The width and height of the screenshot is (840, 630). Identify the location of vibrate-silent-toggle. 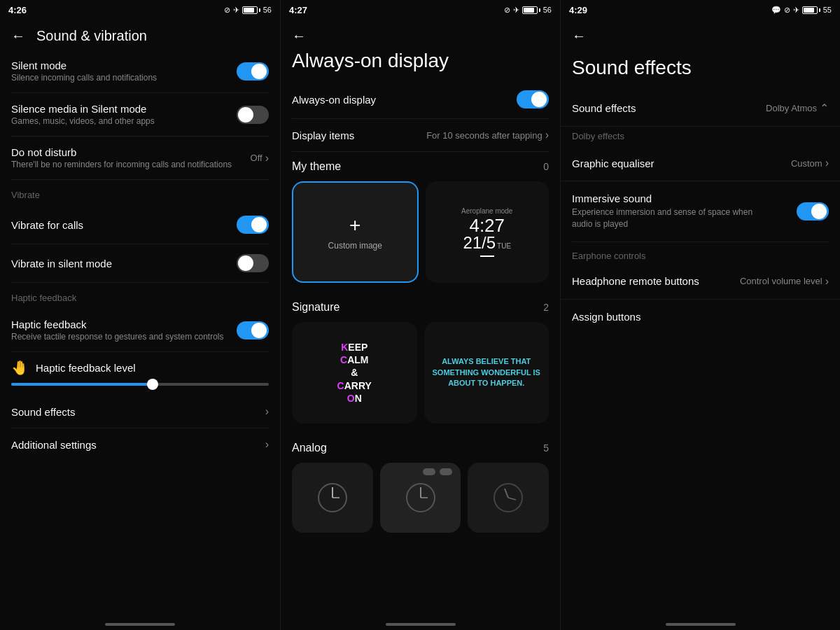
(253, 263).